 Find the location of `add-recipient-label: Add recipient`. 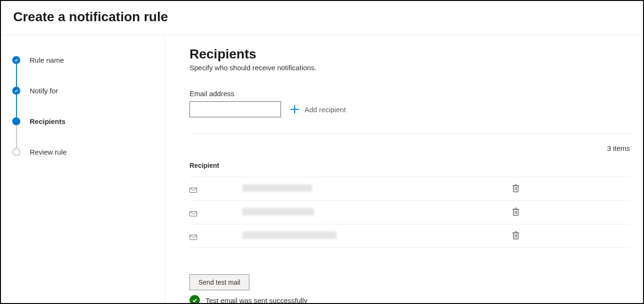

add-recipient-label: Add recipient is located at coordinates (325, 109).